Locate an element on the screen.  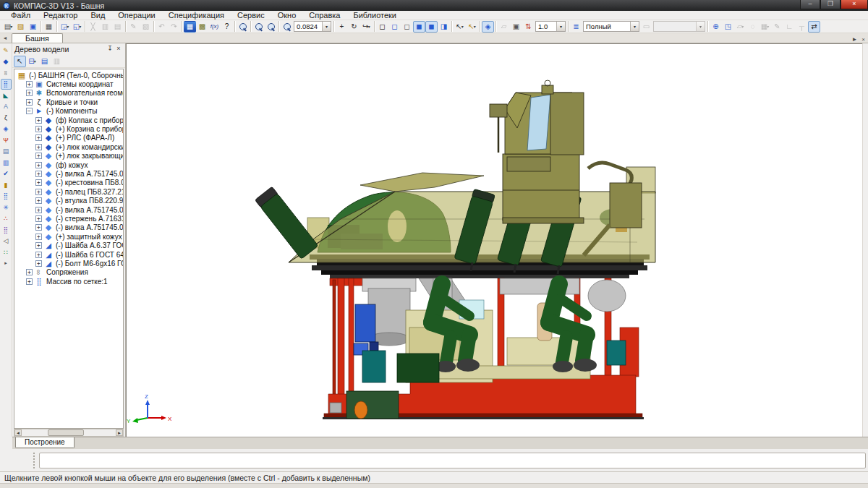
pointer-mode-icon: ↖ is located at coordinates (20, 61).